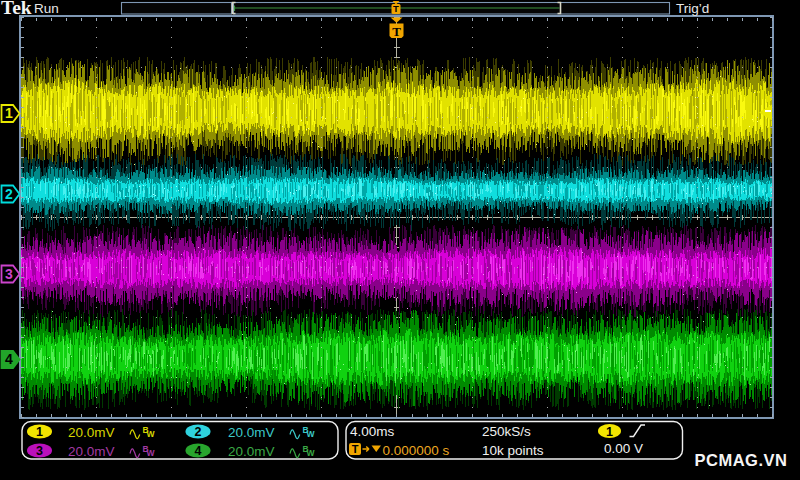 The image size is (800, 480). Describe the element at coordinates (692, 8) in the screenshot. I see `svg-text: Trig’d` at that location.